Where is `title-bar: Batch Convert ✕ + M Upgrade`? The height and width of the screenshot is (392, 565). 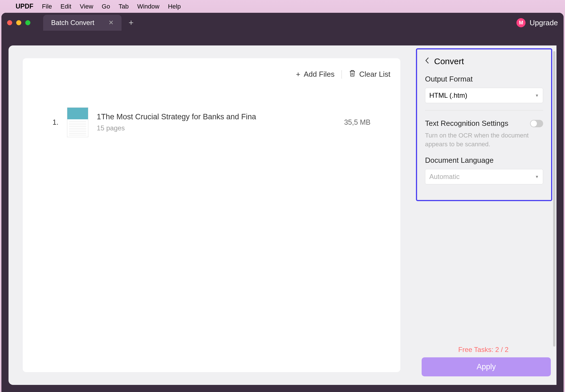 title-bar: Batch Convert ✕ + M Upgrade is located at coordinates (282, 23).